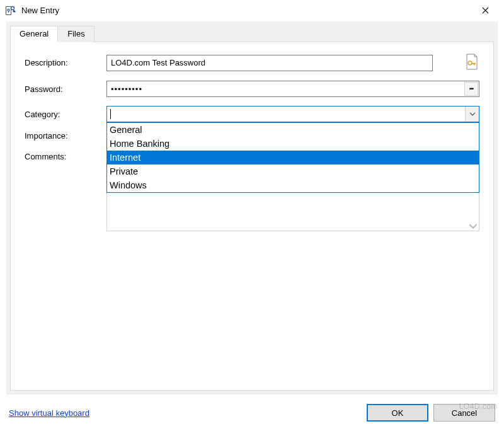  What do you see at coordinates (473, 226) in the screenshot?
I see `scroll-down-icon` at bounding box center [473, 226].